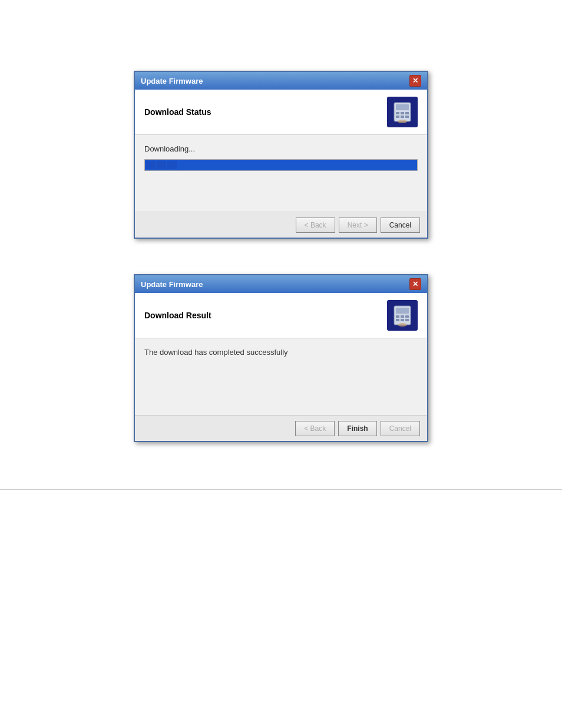 This screenshot has width=562, height=728. I want to click on dialog-2-header-title: Download Result, so click(178, 315).